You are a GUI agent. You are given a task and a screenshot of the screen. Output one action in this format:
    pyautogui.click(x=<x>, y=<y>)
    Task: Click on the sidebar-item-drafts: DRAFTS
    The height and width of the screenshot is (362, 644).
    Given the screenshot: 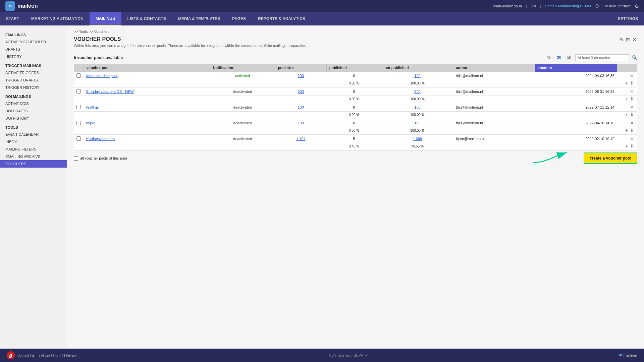 What is the action you would take?
    pyautogui.click(x=34, y=49)
    